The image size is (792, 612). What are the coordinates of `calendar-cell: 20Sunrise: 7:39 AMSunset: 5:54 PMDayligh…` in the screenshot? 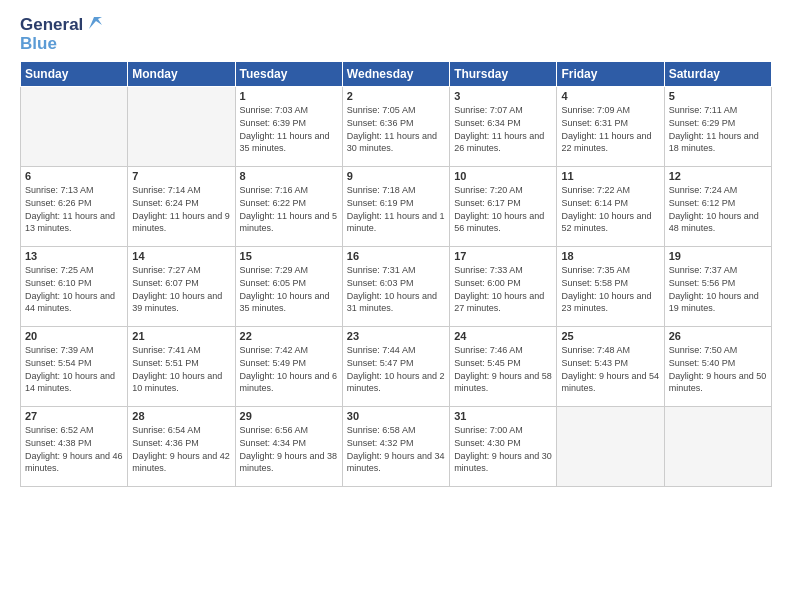 It's located at (74, 367).